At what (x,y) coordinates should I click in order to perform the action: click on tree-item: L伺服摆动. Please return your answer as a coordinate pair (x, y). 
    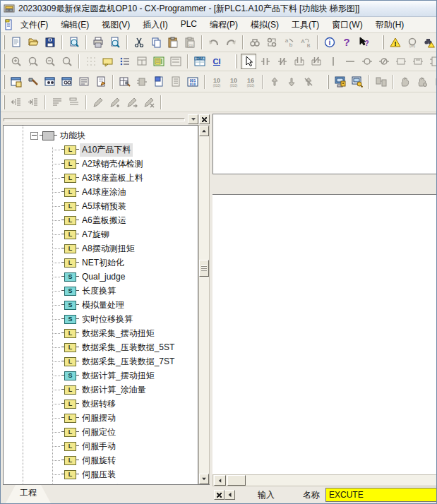
    Looking at the image, I should click on (61, 418).